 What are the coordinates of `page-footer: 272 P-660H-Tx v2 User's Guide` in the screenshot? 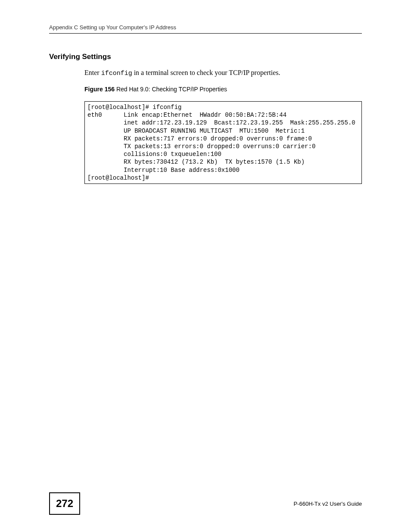 It's located at (206, 504).